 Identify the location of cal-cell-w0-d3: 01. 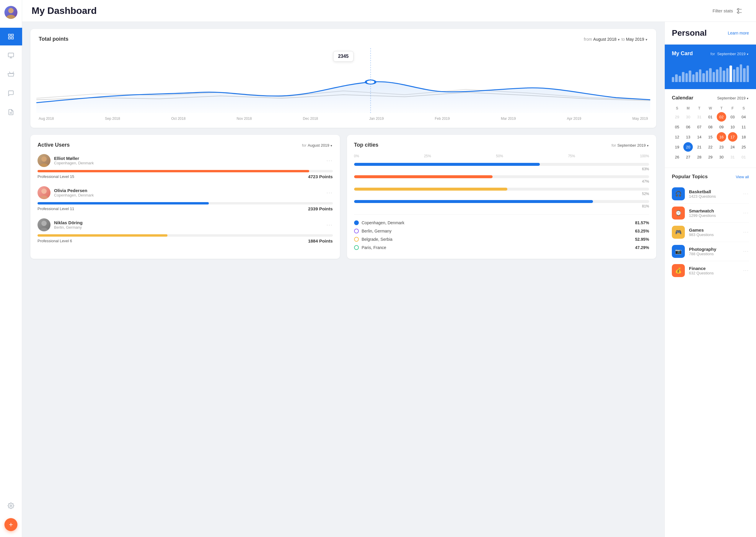
(710, 117).